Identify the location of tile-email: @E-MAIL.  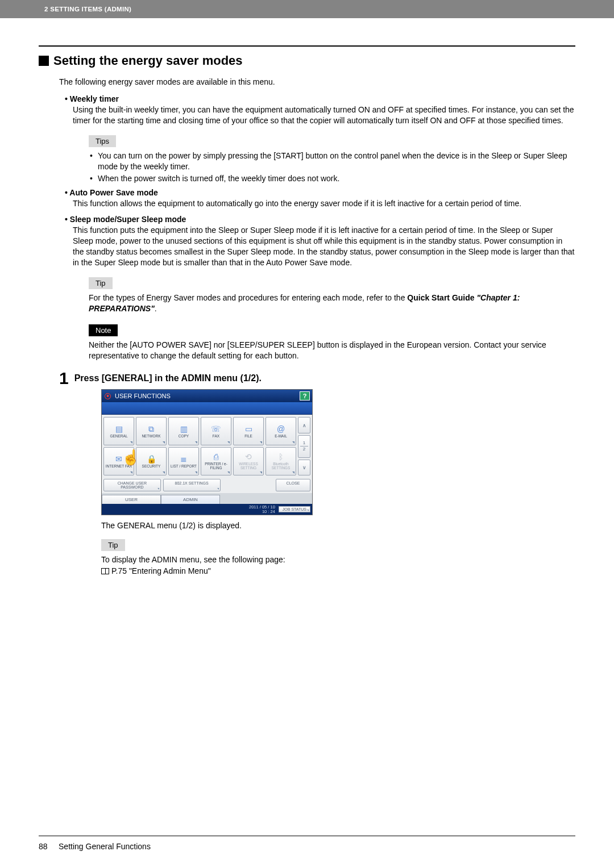
(281, 431).